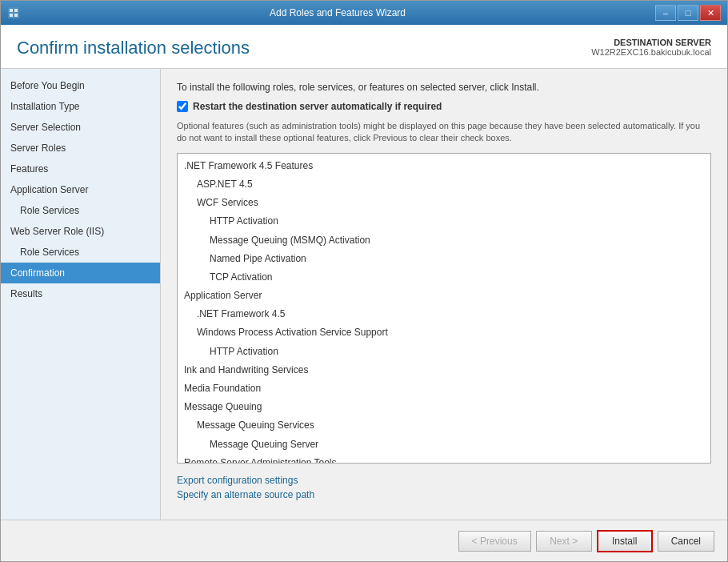 This screenshot has height=562, width=728. Describe the element at coordinates (444, 106) in the screenshot. I see `restart-checkbox-row: Restart the destination server automatic…` at that location.